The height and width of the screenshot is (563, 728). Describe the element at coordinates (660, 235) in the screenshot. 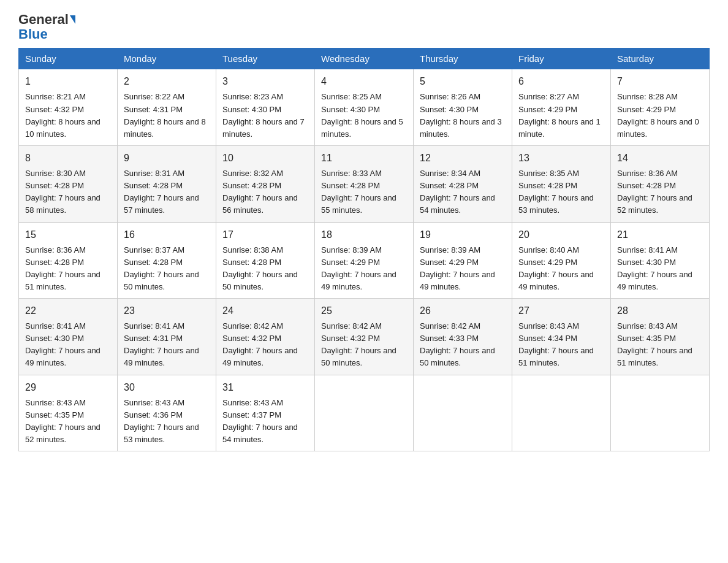

I see `day-number: 21` at that location.